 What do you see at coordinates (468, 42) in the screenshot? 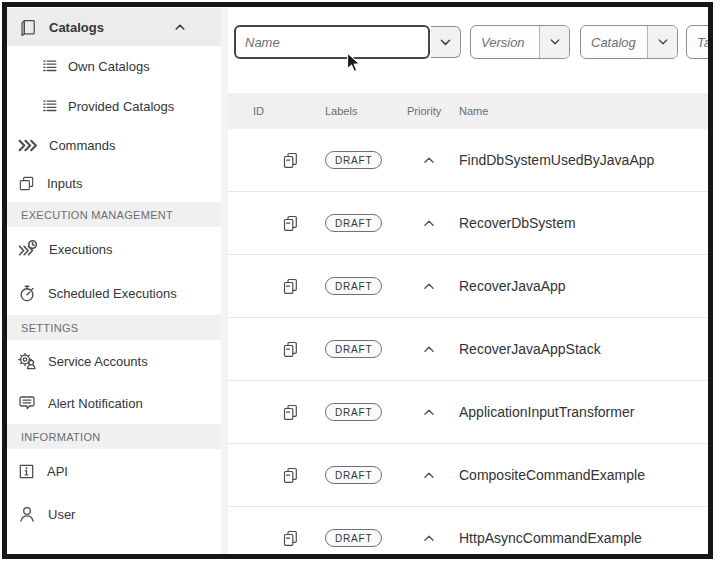
I see `filter-bar: Version Catalog Ta` at bounding box center [468, 42].